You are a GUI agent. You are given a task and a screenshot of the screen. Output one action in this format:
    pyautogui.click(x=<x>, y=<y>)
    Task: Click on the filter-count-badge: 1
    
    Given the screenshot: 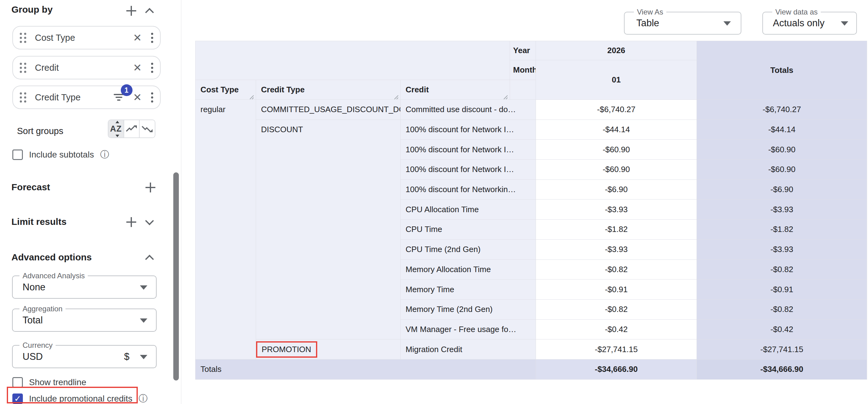 What is the action you would take?
    pyautogui.click(x=127, y=90)
    